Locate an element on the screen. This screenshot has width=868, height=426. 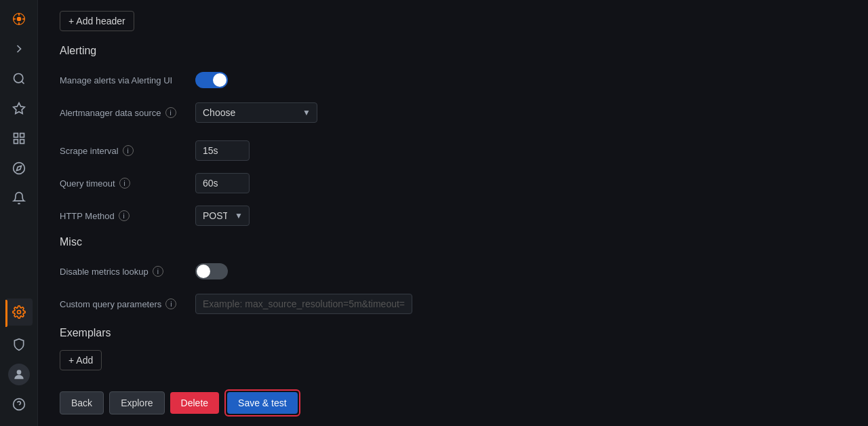
delete-button: Delete is located at coordinates (195, 403).